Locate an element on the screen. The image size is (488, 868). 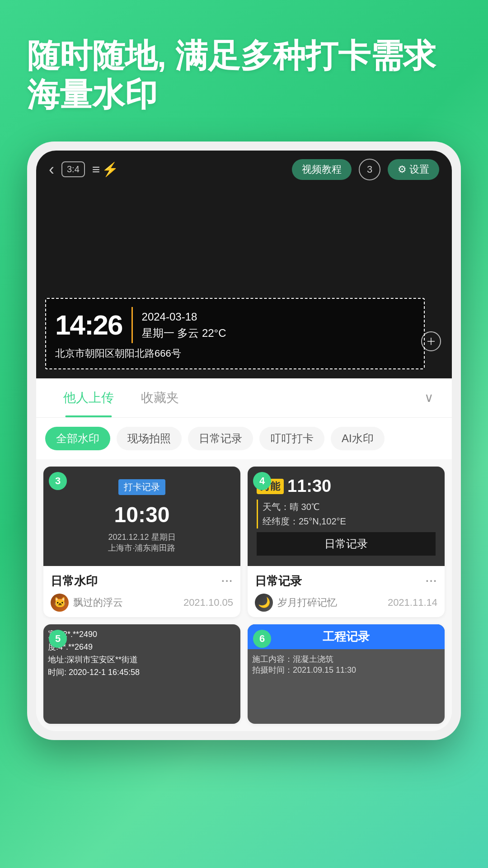
watermark-time: 14:26 is located at coordinates (89, 325).